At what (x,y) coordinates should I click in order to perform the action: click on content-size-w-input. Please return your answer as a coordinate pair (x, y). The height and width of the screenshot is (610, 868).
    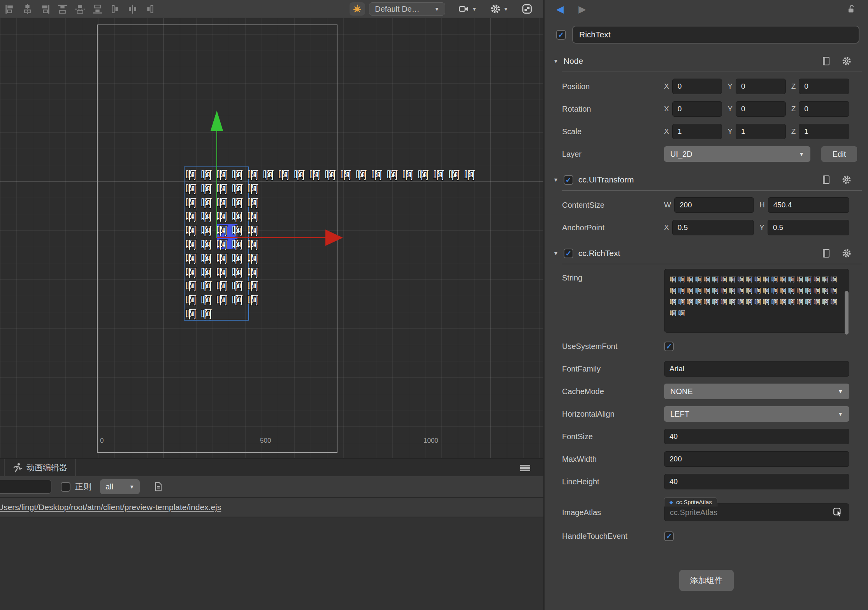
    Looking at the image, I should click on (714, 205).